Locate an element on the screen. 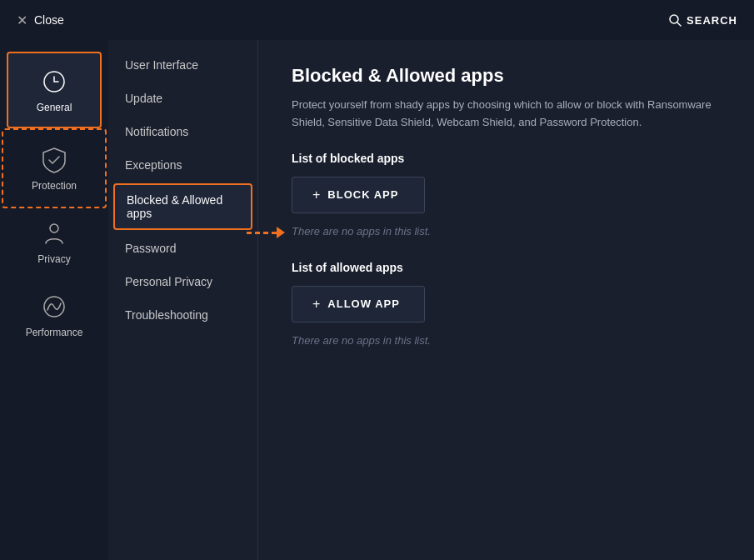 The width and height of the screenshot is (754, 560). sidebar: General Protection is located at coordinates (54, 300).